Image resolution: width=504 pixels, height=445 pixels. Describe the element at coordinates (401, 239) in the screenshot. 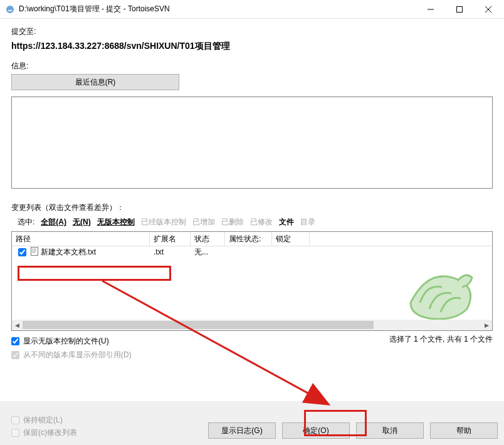

I see `col-spacer` at that location.